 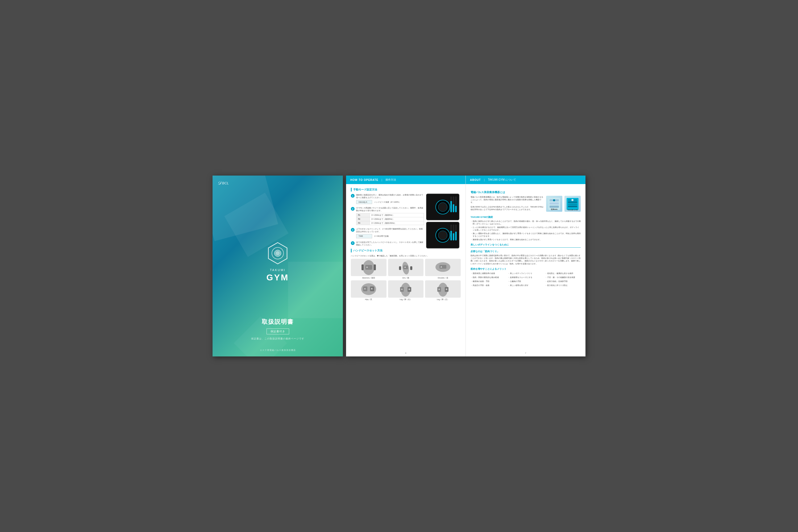 I want to click on param-row-f1: F1 3〜150Hzまで（複雑5Hz）, so click(x=390, y=215).